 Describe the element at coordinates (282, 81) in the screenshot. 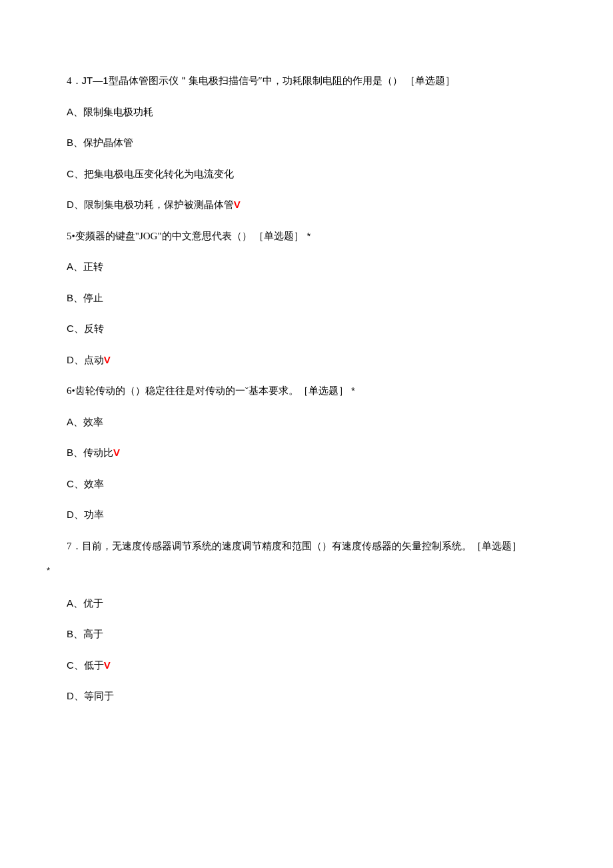

I see `question-stem: 型晶体管图示仪＂集电极扫描信号″中，功耗限制电阻的作用是（） ［单选题］` at that location.